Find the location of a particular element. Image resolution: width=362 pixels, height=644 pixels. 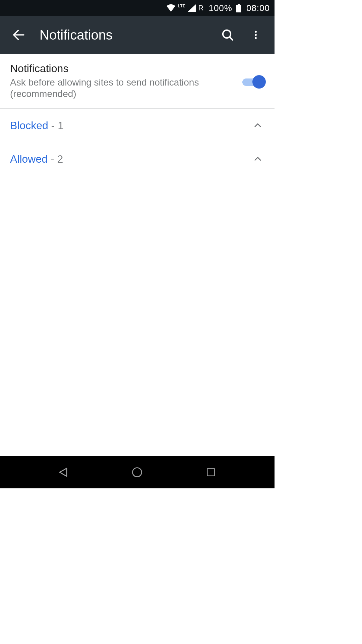

notifications-toggle-row: Notifications Ask before allowing sites … is located at coordinates (137, 81).